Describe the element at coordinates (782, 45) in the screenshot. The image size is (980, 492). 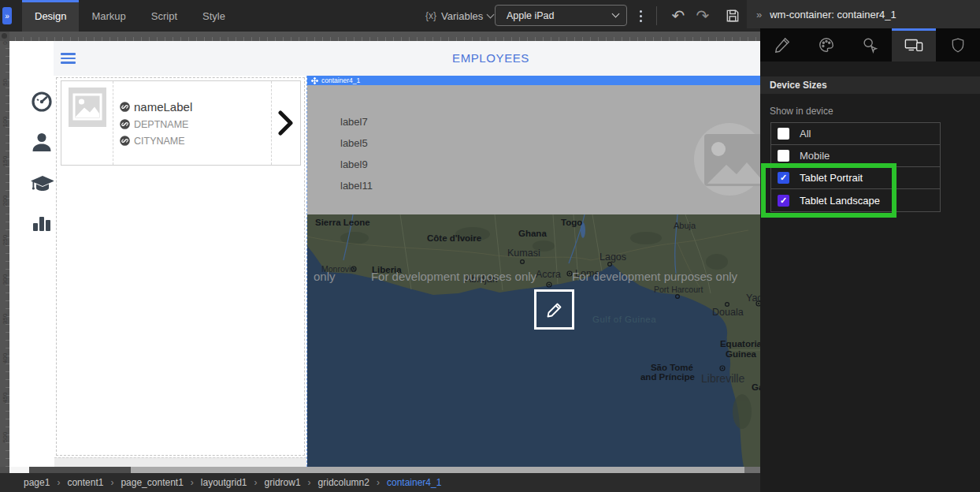
I see `tab-styles` at that location.